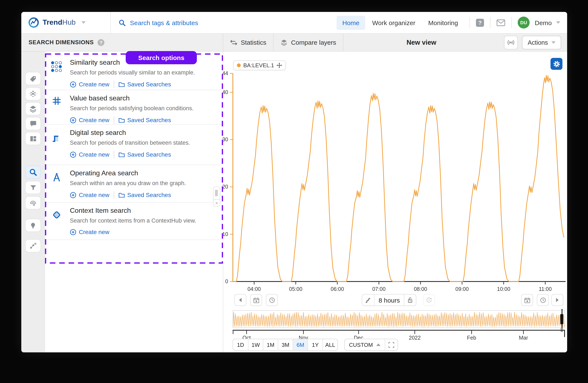 This screenshot has height=383, width=588. What do you see at coordinates (389, 300) in the screenshot?
I see `duration-value: 8 hours` at bounding box center [389, 300].